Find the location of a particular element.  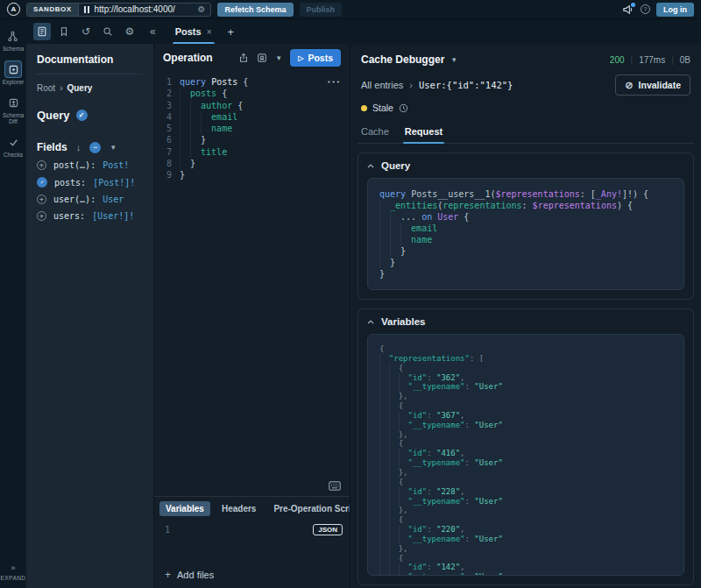

tab-headers: Headers is located at coordinates (238, 508).